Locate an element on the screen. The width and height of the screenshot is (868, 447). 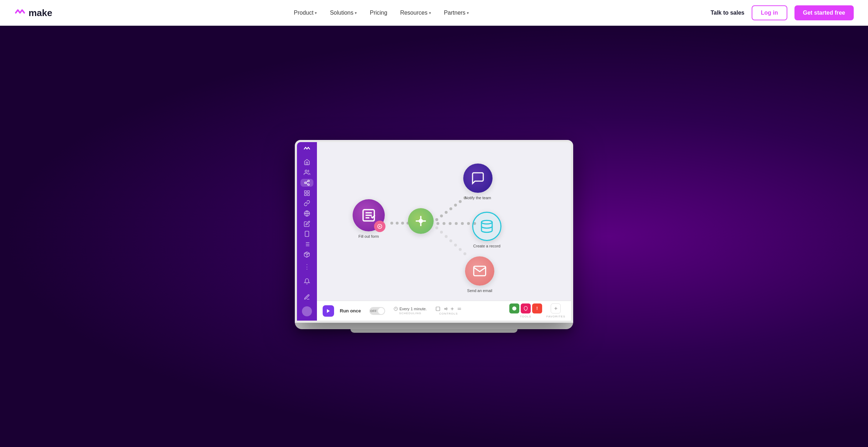
logo: make is located at coordinates (34, 13).